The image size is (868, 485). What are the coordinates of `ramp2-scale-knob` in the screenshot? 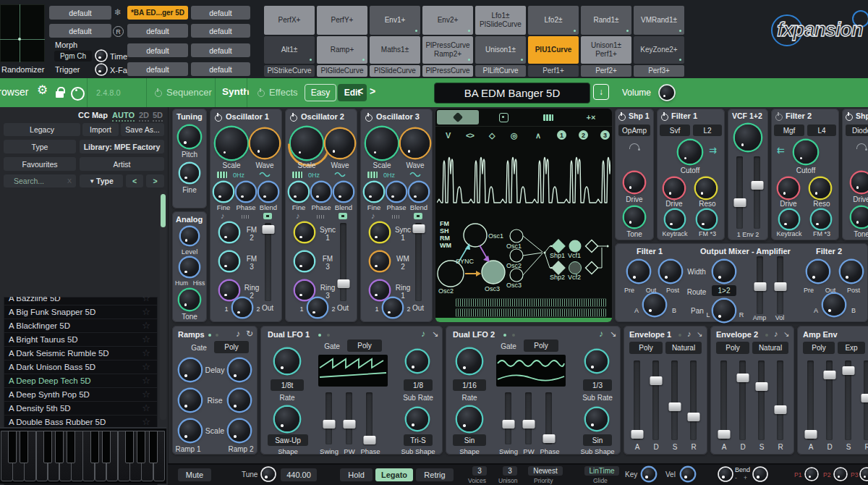 It's located at (239, 431).